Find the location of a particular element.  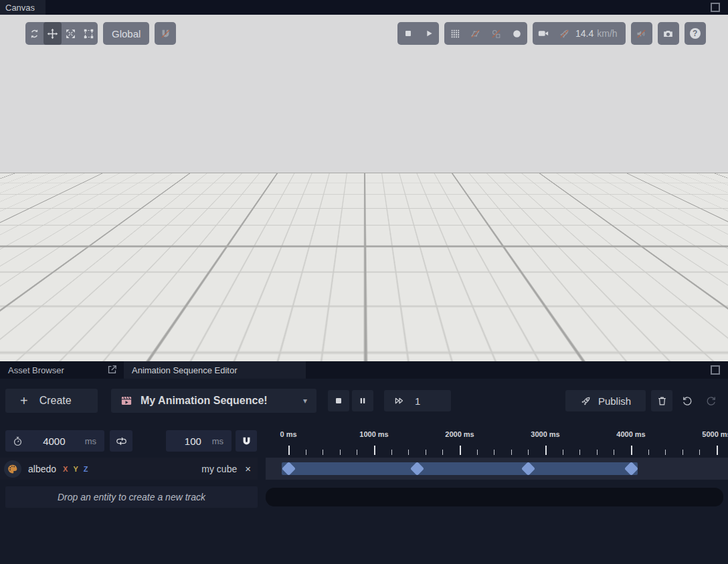

speed-value: 14.4 is located at coordinates (585, 33).